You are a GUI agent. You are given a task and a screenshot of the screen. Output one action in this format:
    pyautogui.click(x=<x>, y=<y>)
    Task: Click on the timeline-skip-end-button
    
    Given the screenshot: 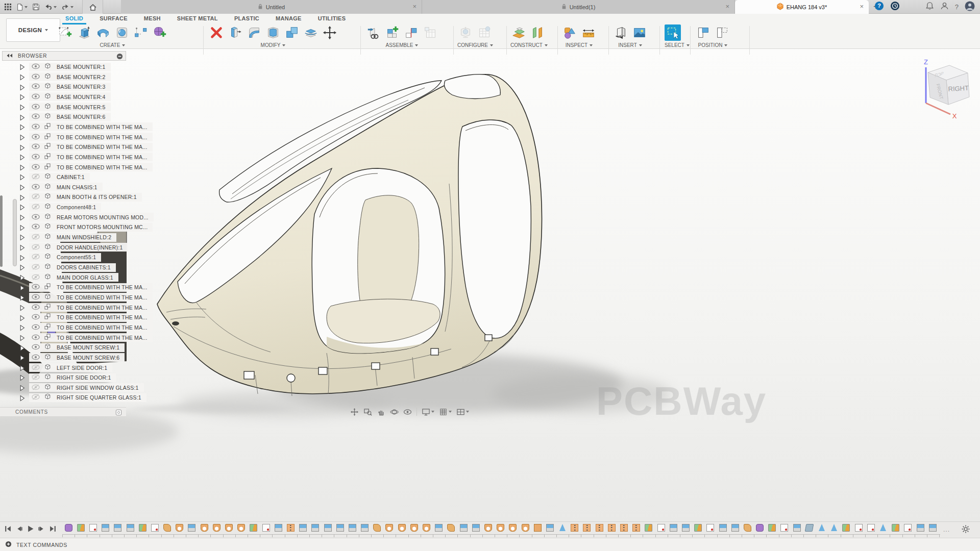 What is the action you would take?
    pyautogui.click(x=53, y=530)
    